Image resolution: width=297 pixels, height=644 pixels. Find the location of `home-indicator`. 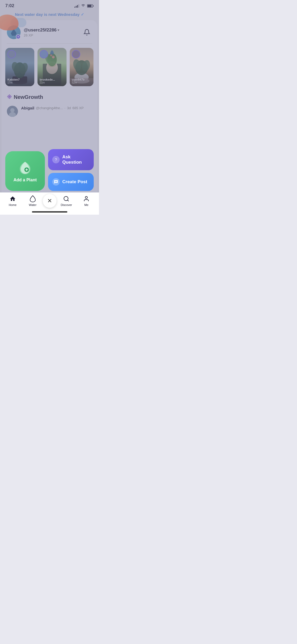

home-indicator is located at coordinates (50, 212).